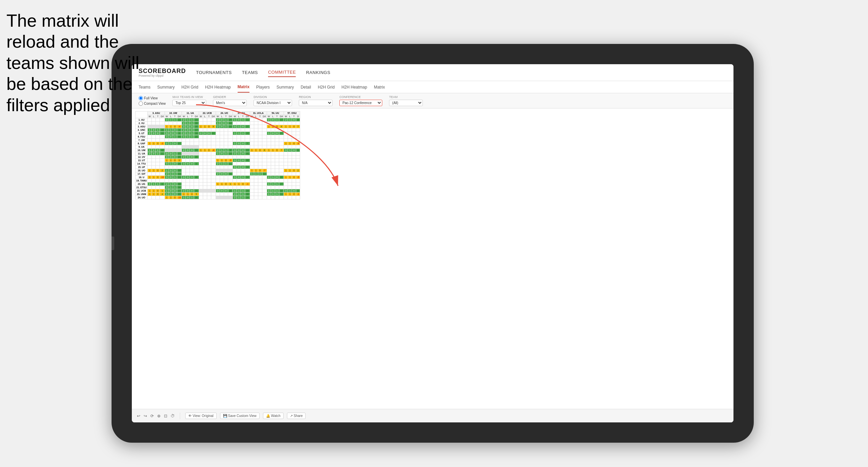 Image resolution: width=868 pixels, height=467 pixels. What do you see at coordinates (296, 416) in the screenshot?
I see `share-btn: ↗ Share` at bounding box center [296, 416].